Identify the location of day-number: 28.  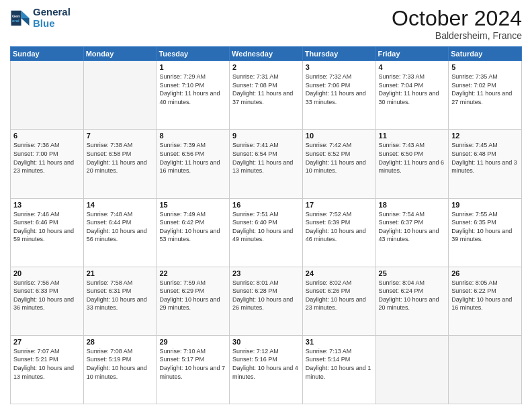
(120, 342).